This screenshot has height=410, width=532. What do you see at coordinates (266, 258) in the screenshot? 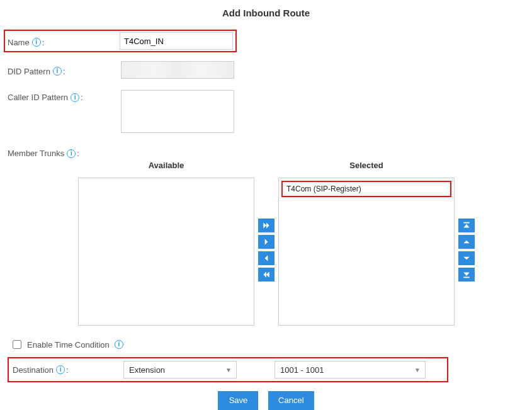
I see `chevron-left-icon` at bounding box center [266, 258].